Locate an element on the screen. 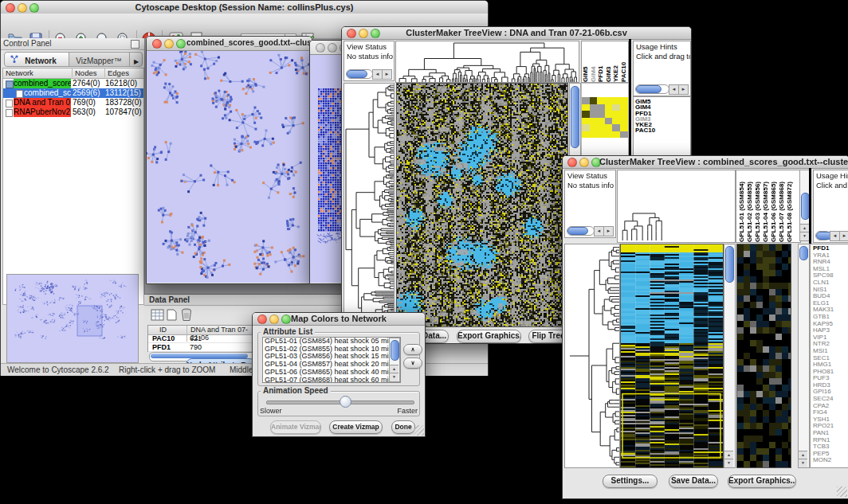  done-button: Done is located at coordinates (403, 427).